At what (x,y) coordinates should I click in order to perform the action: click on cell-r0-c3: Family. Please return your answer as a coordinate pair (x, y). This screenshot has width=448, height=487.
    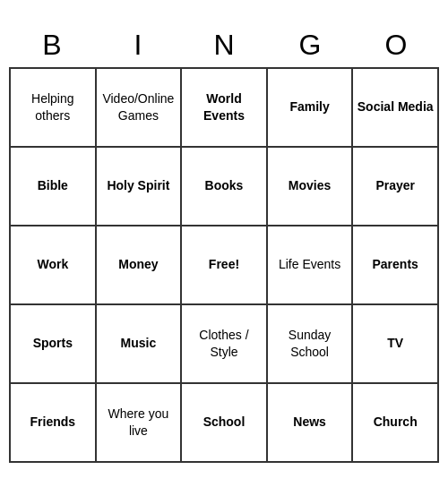
    Looking at the image, I should click on (310, 107).